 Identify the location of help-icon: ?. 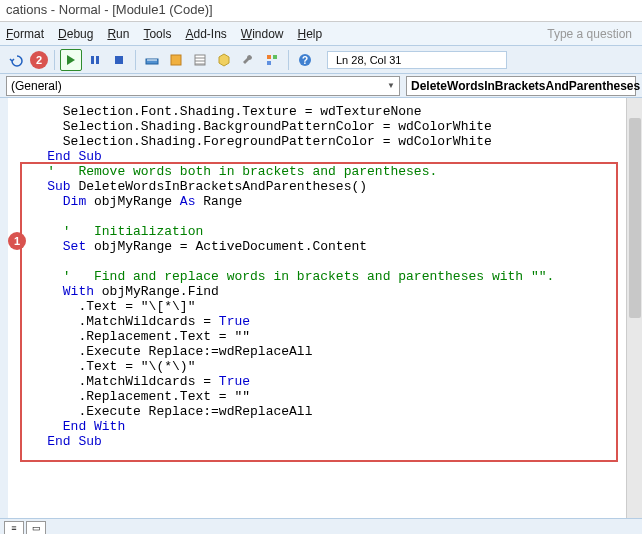
(305, 60).